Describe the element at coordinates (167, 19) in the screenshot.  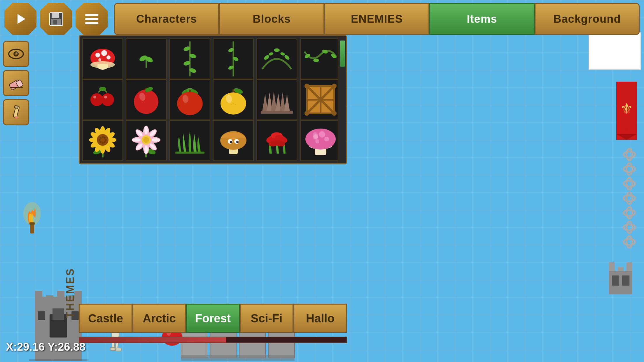
I see `tab-characters: Characters` at that location.